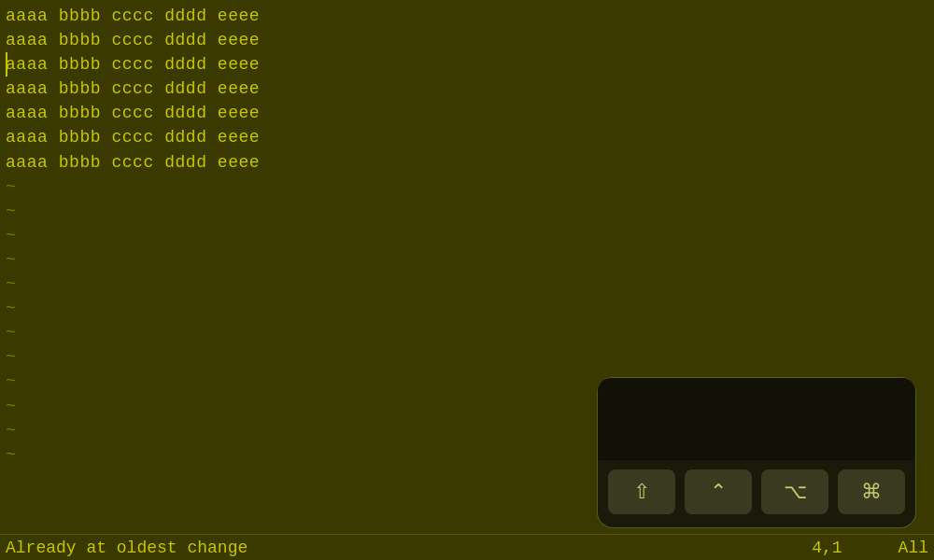 This screenshot has height=560, width=934. I want to click on line-text: aaa bbbb cccc dddd eeee, so click(138, 64).